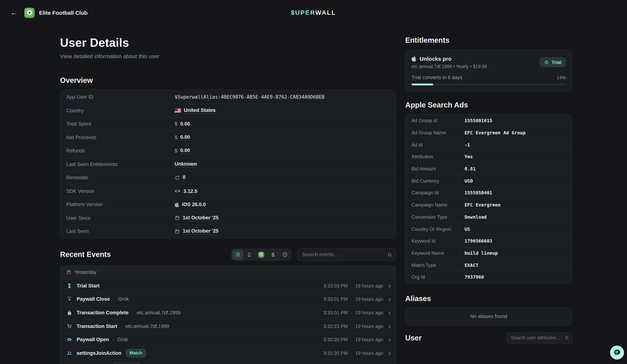 The image size is (627, 364). I want to click on paywall-close-icon, so click(69, 299).